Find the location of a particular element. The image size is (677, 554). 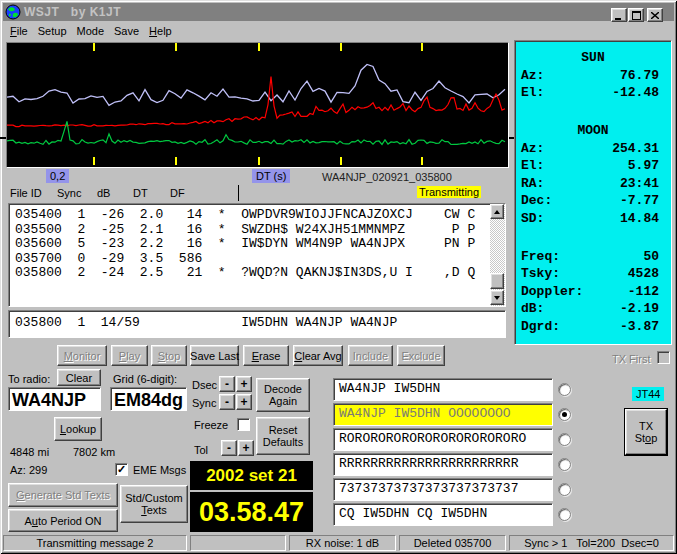

decode-row: 035800 2 -24 2.5 21 * ?WQD?N QAKNJ$IN3DS… is located at coordinates (260, 274).